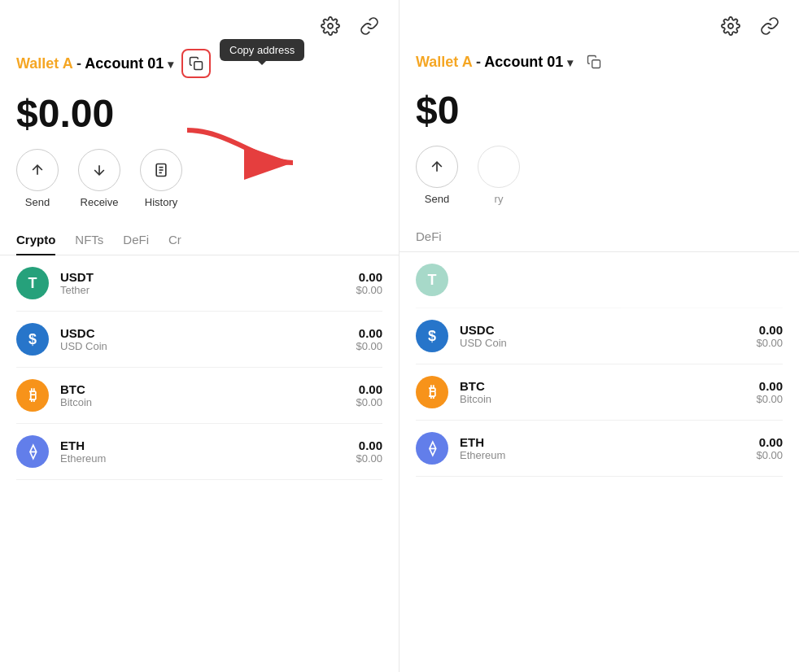 The height and width of the screenshot is (672, 799). I want to click on list-item: T USDT Tether 0.00 $0.00, so click(199, 283).